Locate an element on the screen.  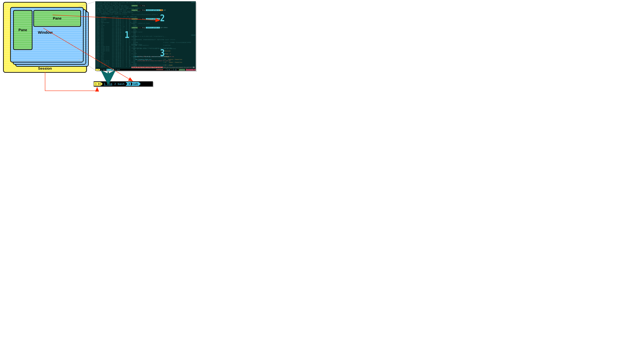
tmux-win-1: 1 bash is located at coordinates (104, 70).